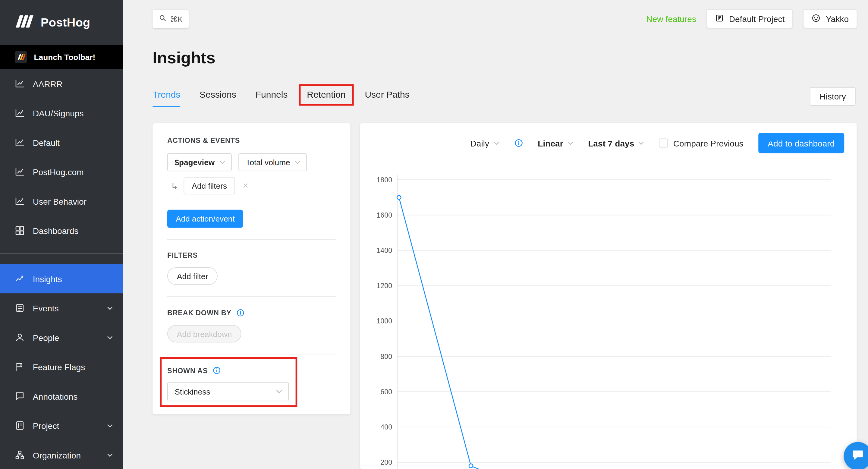 The width and height of the screenshot is (868, 469). What do you see at coordinates (386, 462) in the screenshot?
I see `svg-text: 200` at bounding box center [386, 462].